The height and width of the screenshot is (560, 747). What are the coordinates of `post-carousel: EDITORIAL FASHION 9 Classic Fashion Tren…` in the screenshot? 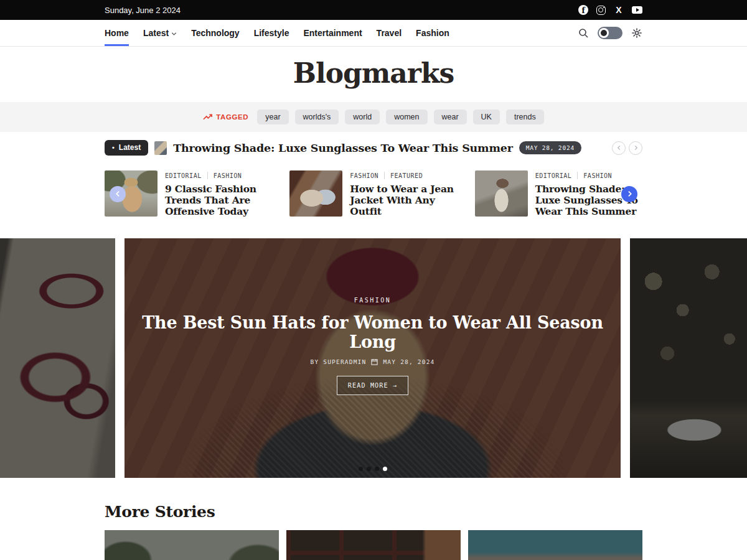 It's located at (374, 194).